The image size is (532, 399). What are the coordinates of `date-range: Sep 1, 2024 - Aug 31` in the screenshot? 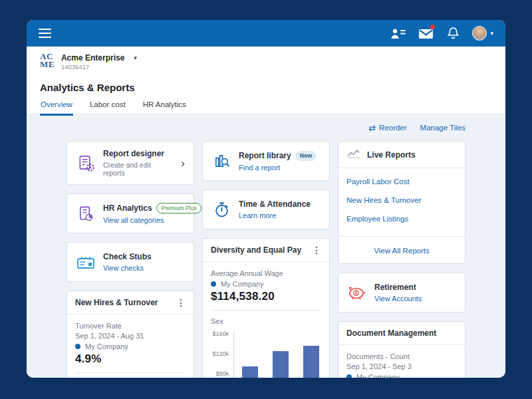 It's located at (130, 336).